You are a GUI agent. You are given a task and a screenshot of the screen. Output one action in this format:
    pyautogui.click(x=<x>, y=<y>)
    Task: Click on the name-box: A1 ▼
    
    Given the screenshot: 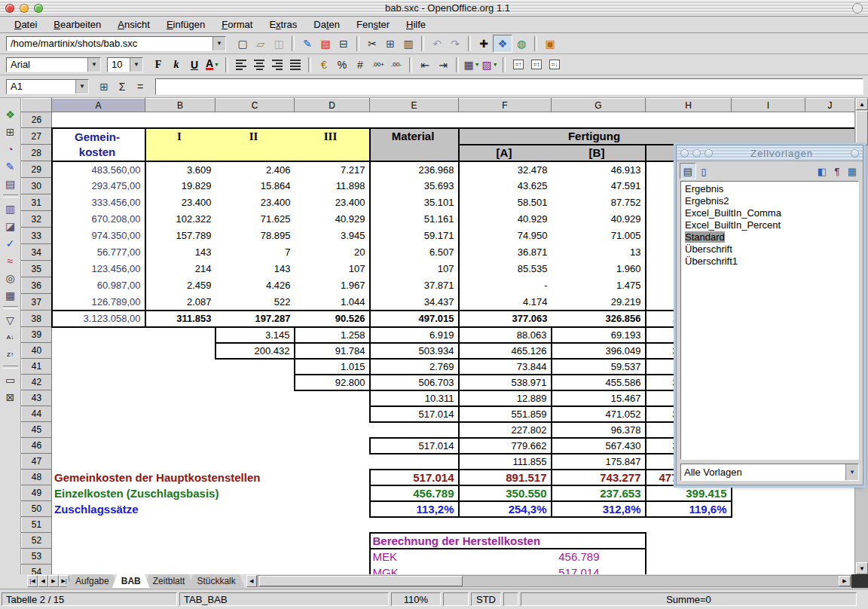 What is the action you would take?
    pyautogui.click(x=47, y=87)
    